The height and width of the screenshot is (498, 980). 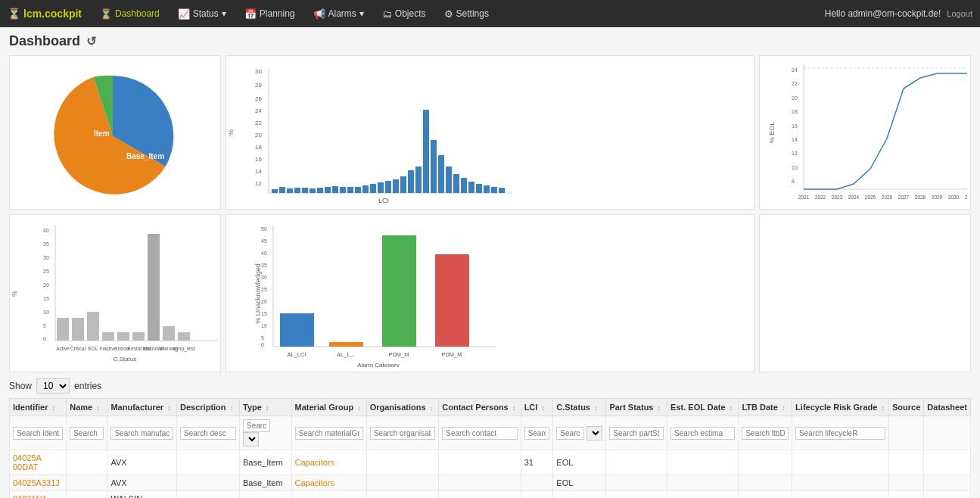 I want to click on col-cstatus: C.Status ↕, so click(x=580, y=407).